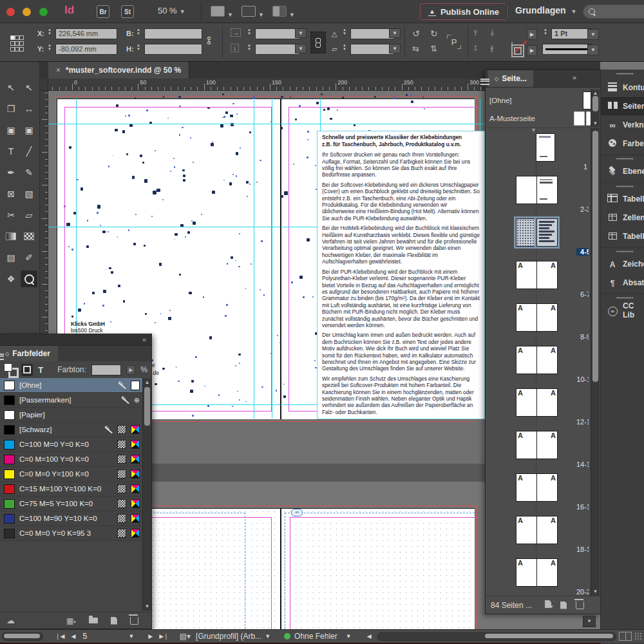 The image size is (644, 644). Describe the element at coordinates (580, 605) in the screenshot. I see `delete-page-icon` at that location.